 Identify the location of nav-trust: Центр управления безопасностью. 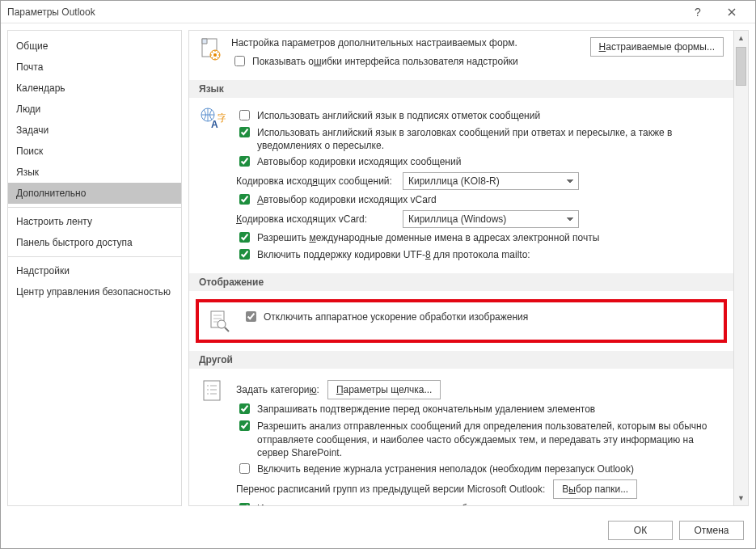
(95, 292).